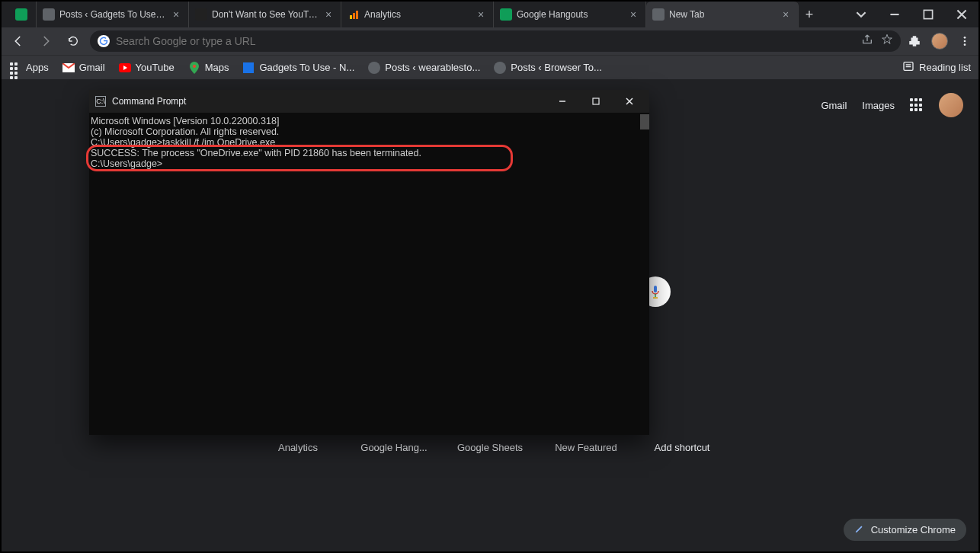 The height and width of the screenshot is (553, 980). I want to click on cmd-line: SUCCESS: The process "OneDrive.exe" with…, so click(367, 153).